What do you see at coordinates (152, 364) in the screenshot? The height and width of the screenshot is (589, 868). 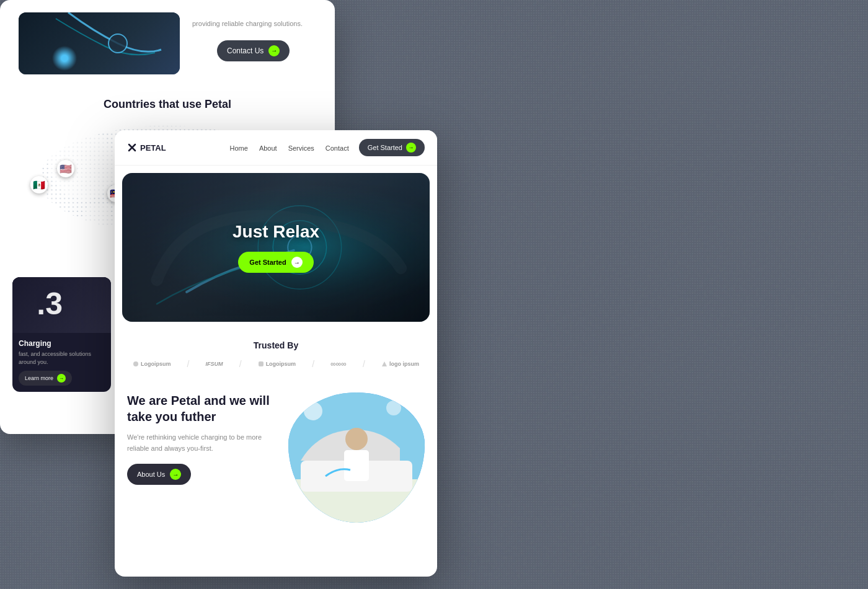 I see `trusted-logo-1: Logoipsum` at bounding box center [152, 364].